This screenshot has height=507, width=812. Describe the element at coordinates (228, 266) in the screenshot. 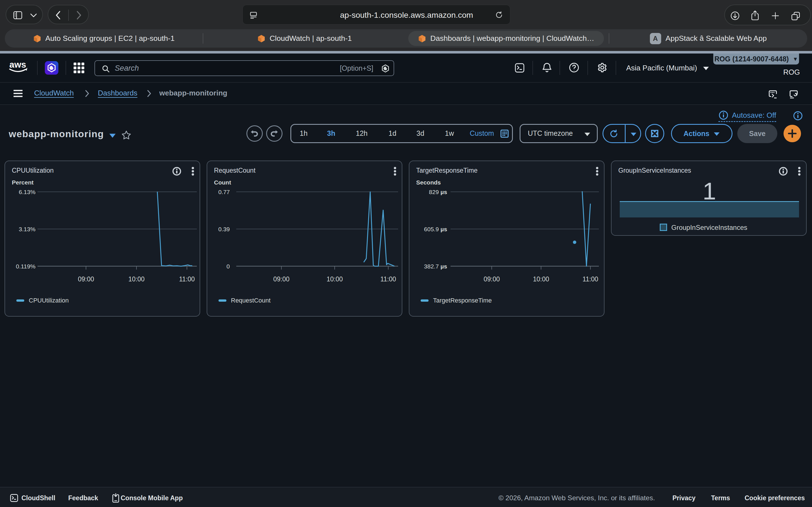

I see `svg-text: 0` at that location.